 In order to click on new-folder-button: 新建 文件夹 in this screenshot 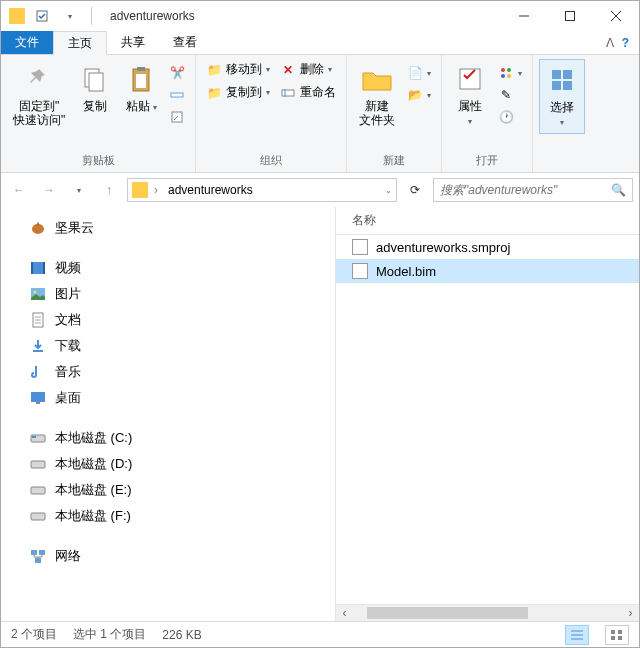, I will do `click(377, 96)`.